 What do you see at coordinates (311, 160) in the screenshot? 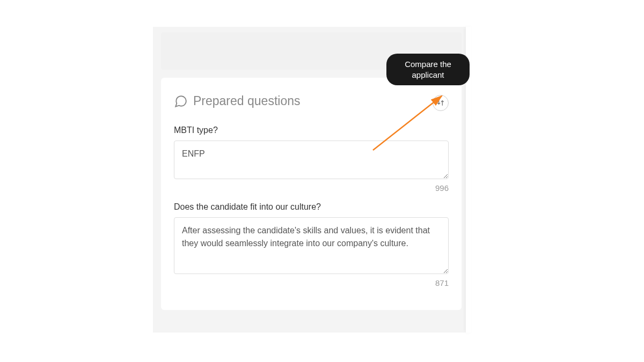
I see `mbti-type-textarea` at bounding box center [311, 160].